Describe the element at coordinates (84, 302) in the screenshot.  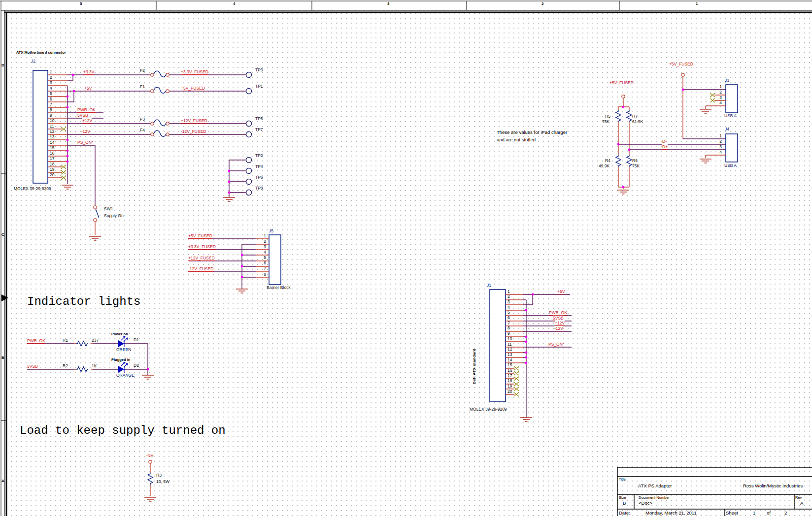
I see `section-indicator-lights: Indicator lights` at that location.